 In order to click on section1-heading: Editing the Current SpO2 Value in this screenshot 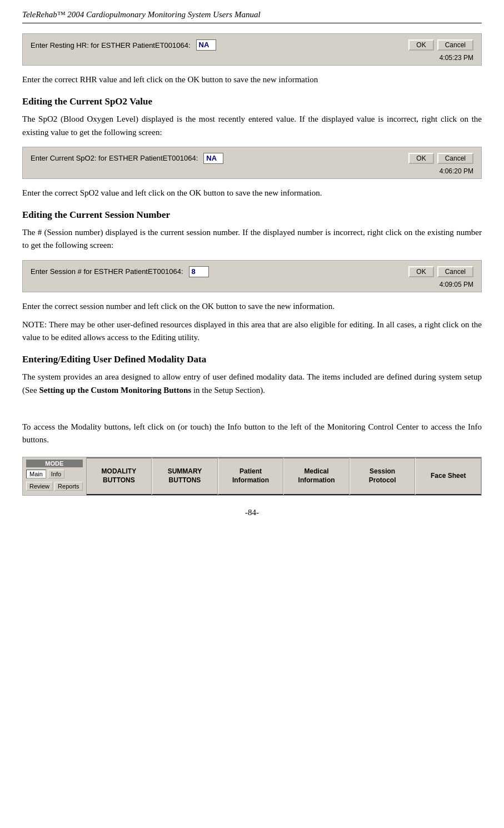, I will do `click(252, 102)`.